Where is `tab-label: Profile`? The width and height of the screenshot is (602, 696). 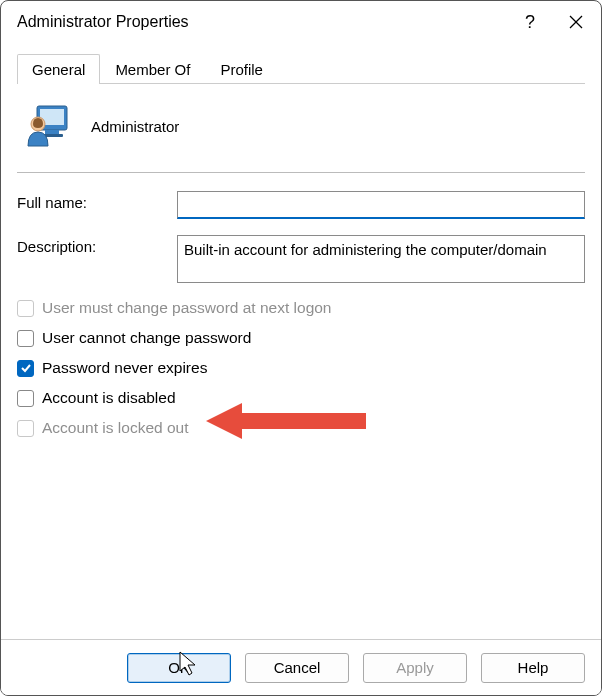
tab-label: Profile is located at coordinates (242, 70).